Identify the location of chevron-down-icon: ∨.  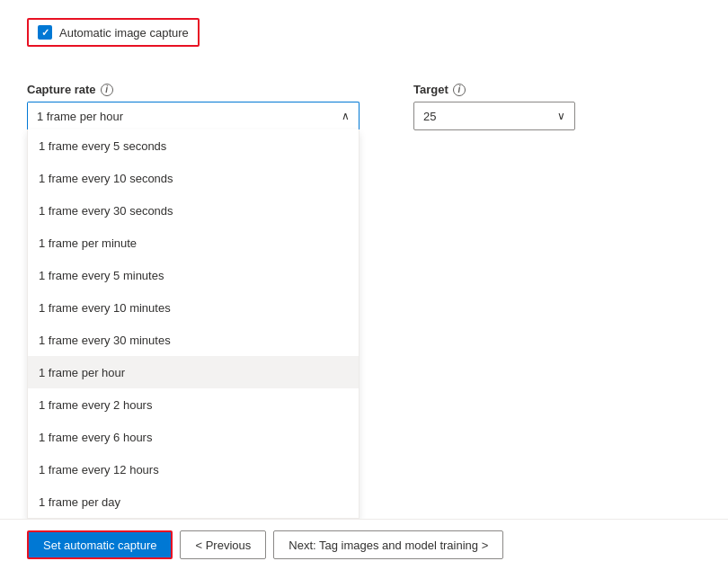
(561, 116).